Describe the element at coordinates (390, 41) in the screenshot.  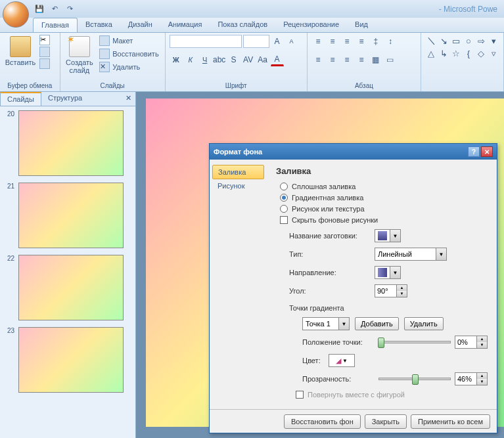
I see `text-direction-button: ↕` at that location.